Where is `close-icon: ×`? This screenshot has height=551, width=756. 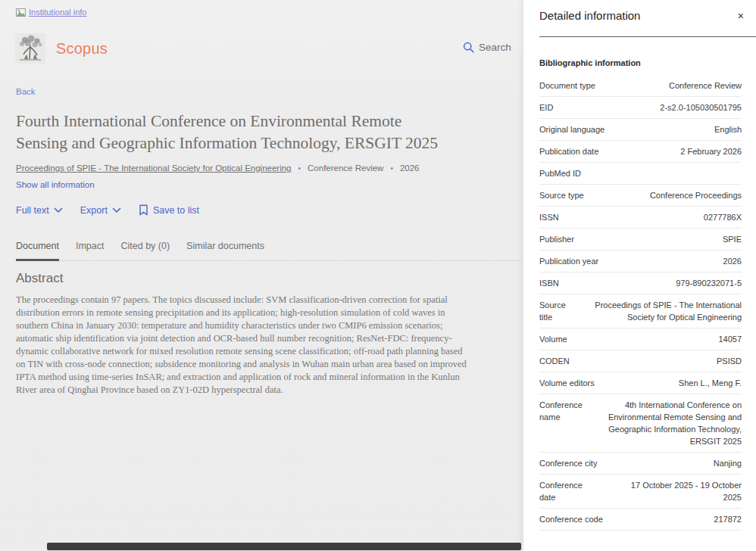 close-icon: × is located at coordinates (741, 16).